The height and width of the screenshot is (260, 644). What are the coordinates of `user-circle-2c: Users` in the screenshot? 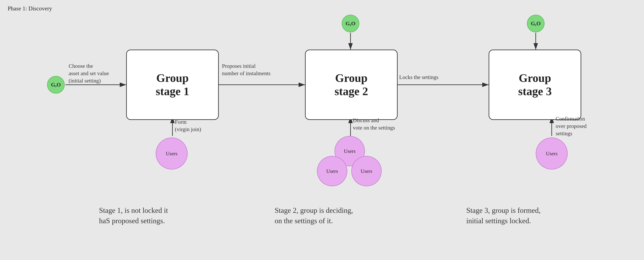 It's located at (366, 171).